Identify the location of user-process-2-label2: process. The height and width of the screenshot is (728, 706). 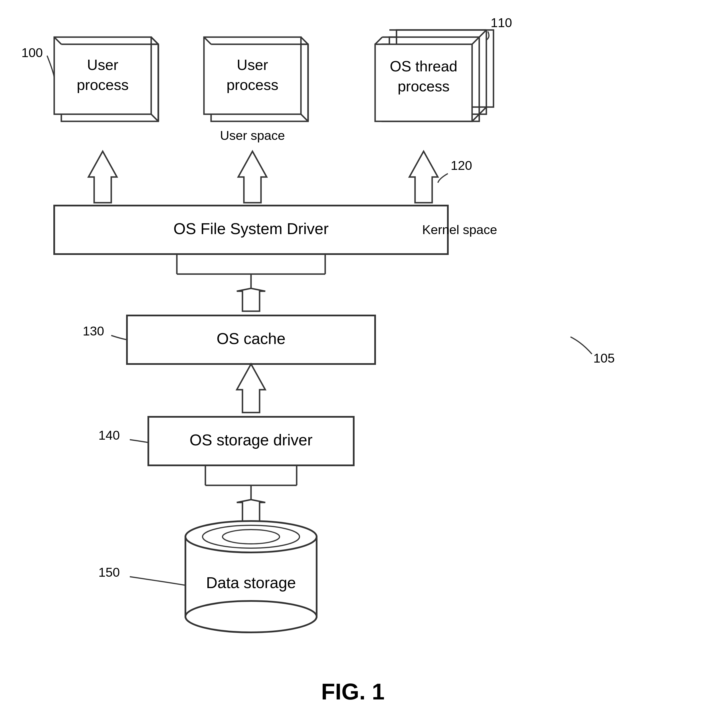
(252, 85).